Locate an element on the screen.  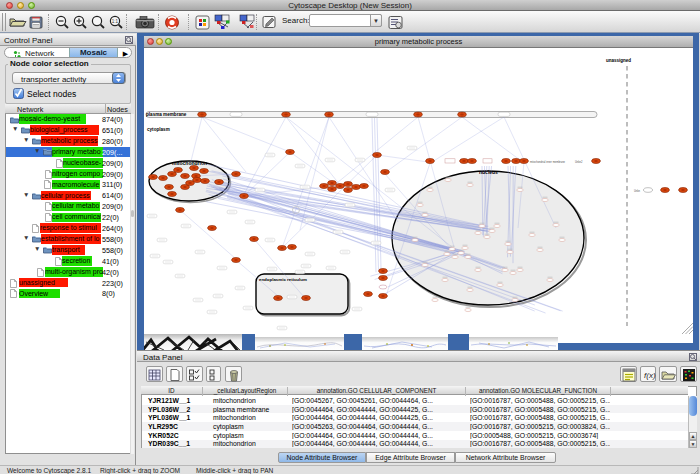
svg-text: Unkn2 is located at coordinates (579, 162).